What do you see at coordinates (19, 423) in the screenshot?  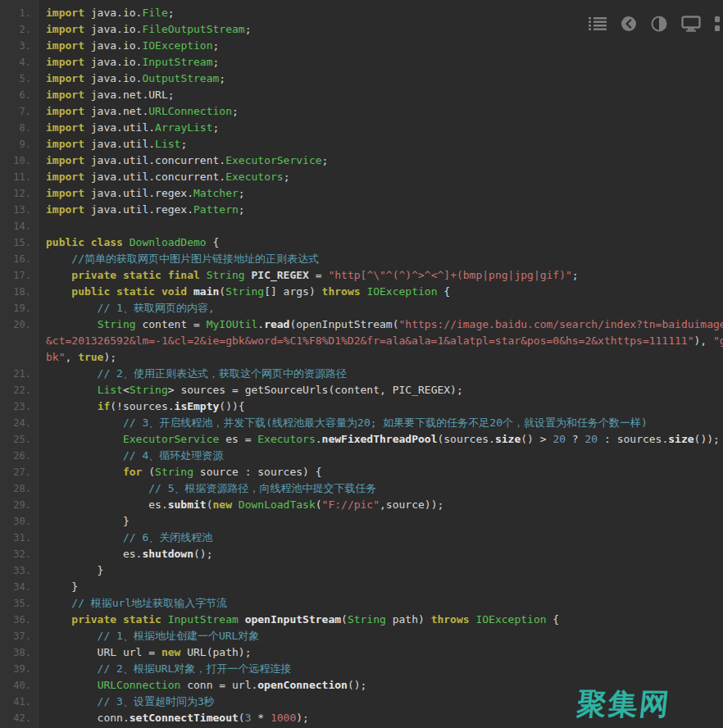 I see `line-number: 24.` at bounding box center [19, 423].